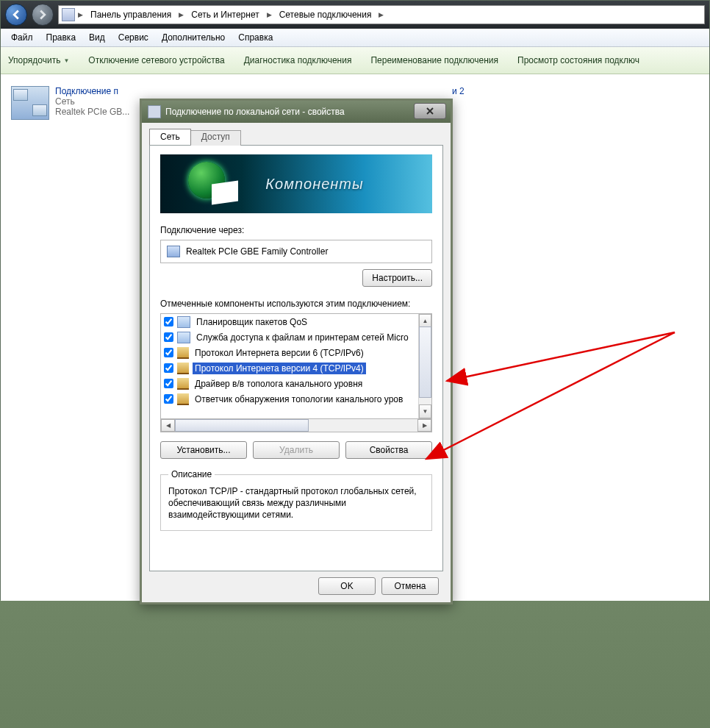 This screenshot has width=710, height=728. Describe the element at coordinates (315, 184) in the screenshot. I see `banner-text: Компоненты` at that location.